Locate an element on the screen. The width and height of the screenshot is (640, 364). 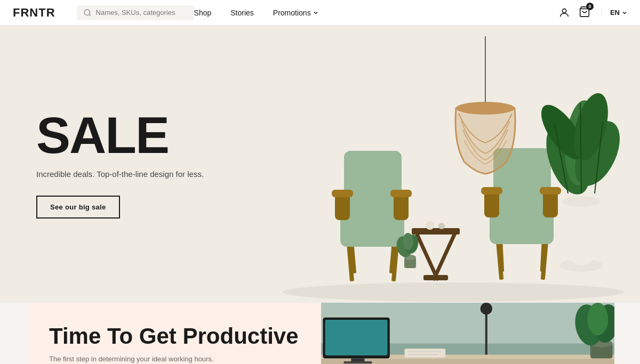
header-actions: 0 EN is located at coordinates (593, 13).